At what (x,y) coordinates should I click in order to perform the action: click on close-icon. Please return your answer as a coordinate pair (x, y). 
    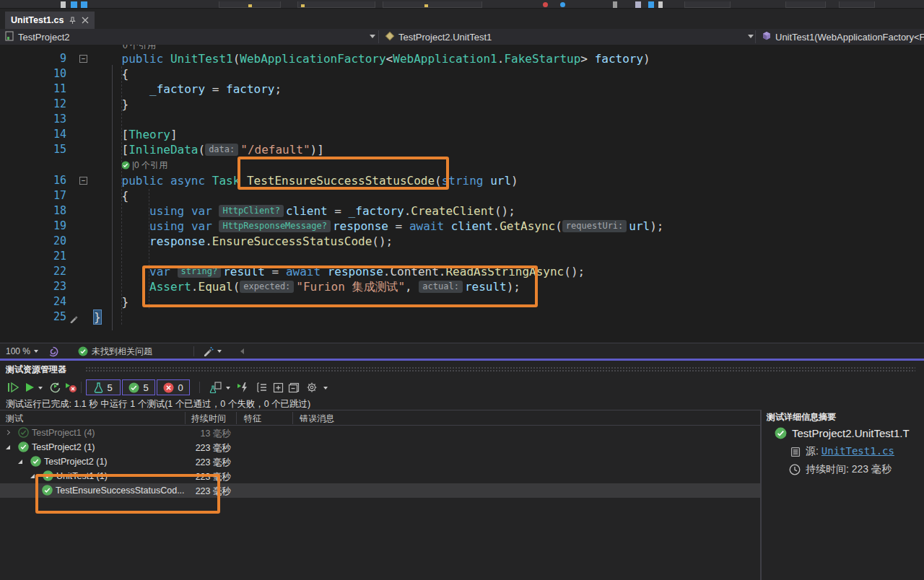
    Looking at the image, I should click on (85, 20).